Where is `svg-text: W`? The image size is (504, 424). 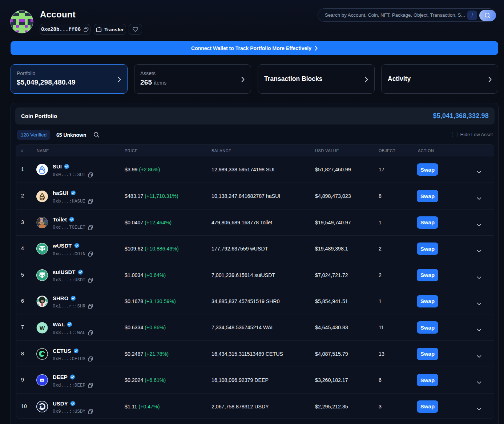 svg-text: W is located at coordinates (42, 327).